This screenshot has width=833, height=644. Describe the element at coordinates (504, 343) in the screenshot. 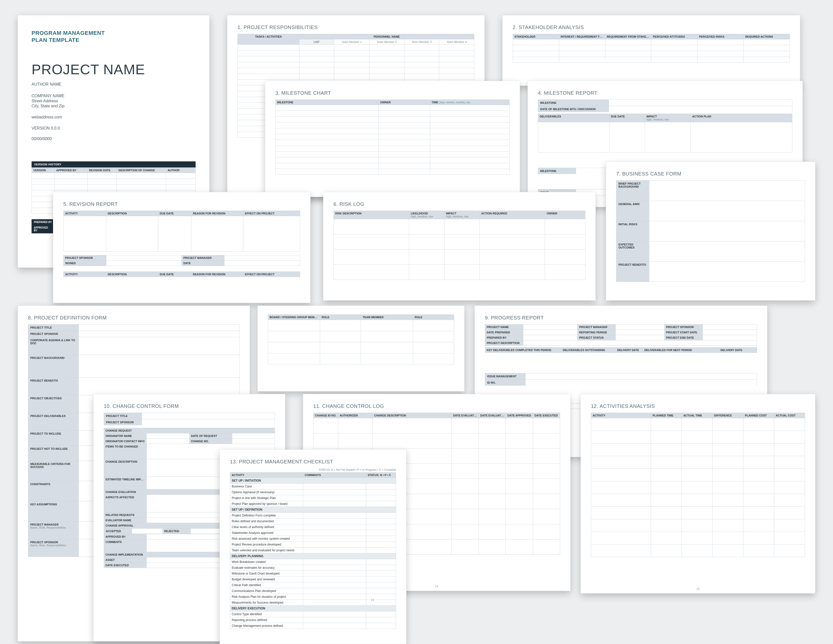

I see `pr-description: PROJECT DESCRIPTION` at that location.